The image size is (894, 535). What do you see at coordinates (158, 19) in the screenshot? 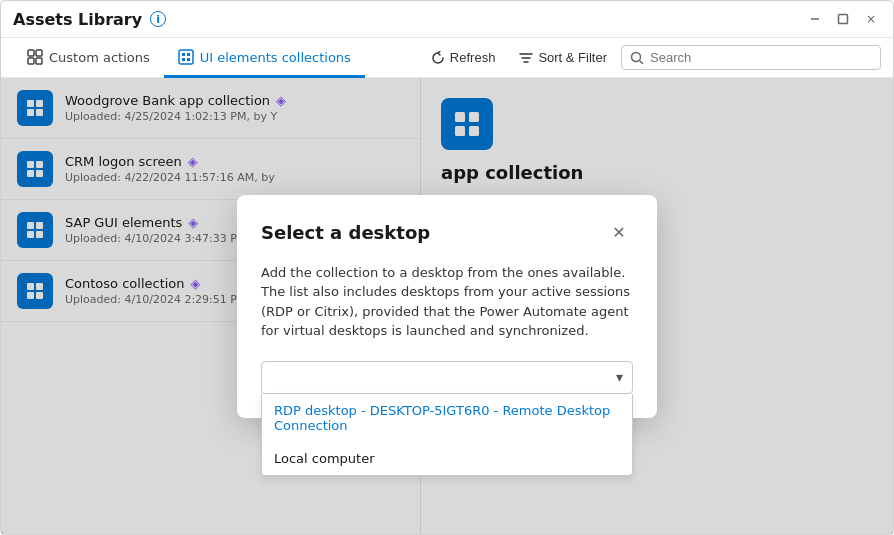
I see `info-icon: i` at bounding box center [158, 19].